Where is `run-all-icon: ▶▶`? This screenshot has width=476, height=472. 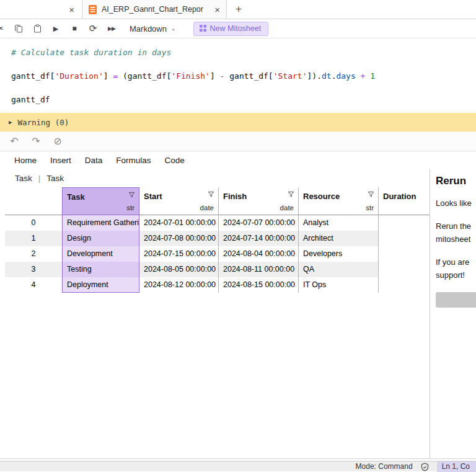 run-all-icon: ▶▶ is located at coordinates (112, 29).